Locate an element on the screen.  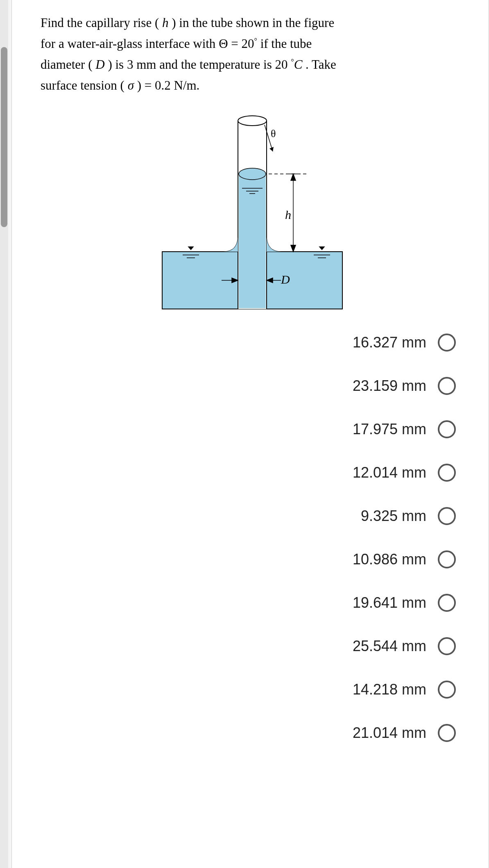
text: = 20 is located at coordinates (241, 43).